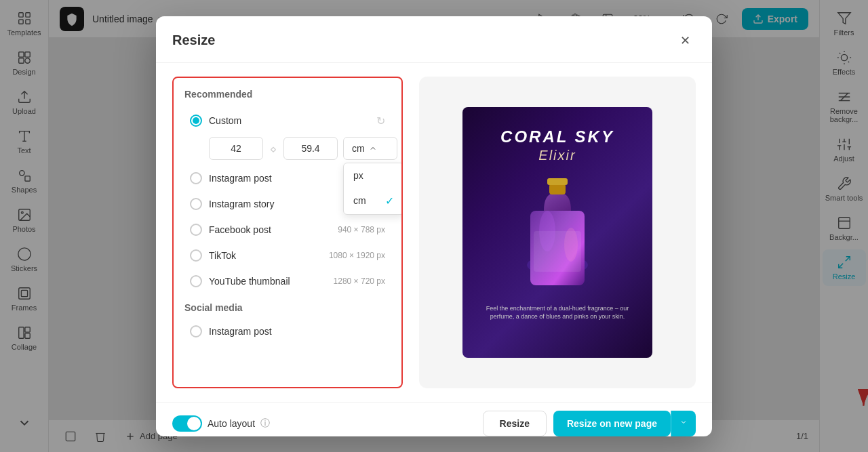 This screenshot has height=452, width=868. I want to click on preview-title2: Elixir, so click(557, 156).